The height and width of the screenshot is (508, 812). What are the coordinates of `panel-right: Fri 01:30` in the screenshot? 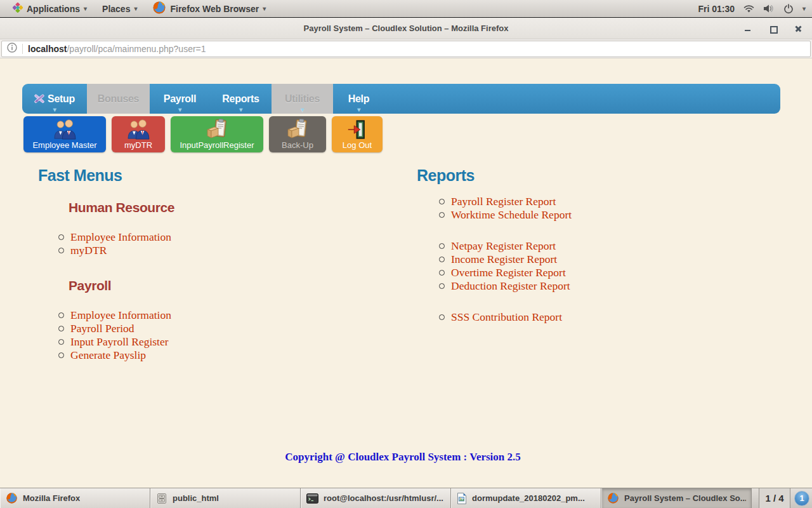 It's located at (752, 9).